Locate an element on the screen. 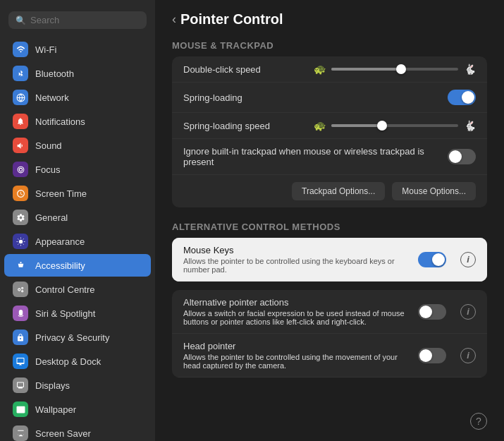  alt-pointer-sub: Allows a switch or facial expression to … is located at coordinates (296, 318).